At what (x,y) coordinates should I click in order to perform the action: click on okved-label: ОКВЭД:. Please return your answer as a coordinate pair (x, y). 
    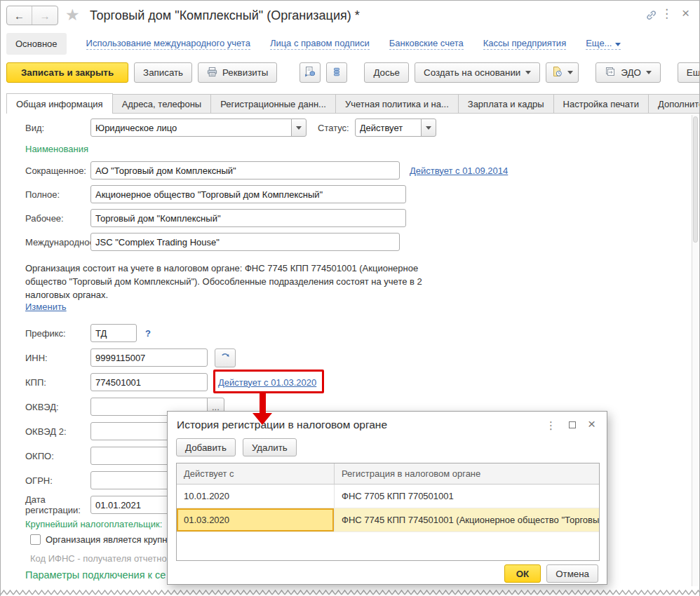
    Looking at the image, I should click on (58, 407).